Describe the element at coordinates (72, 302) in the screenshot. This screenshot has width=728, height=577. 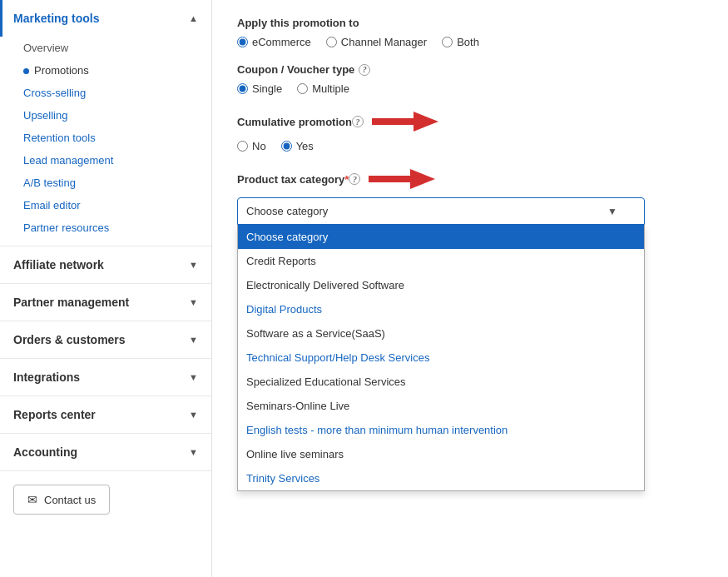
I see `sidebar-section-label: Partner management` at that location.